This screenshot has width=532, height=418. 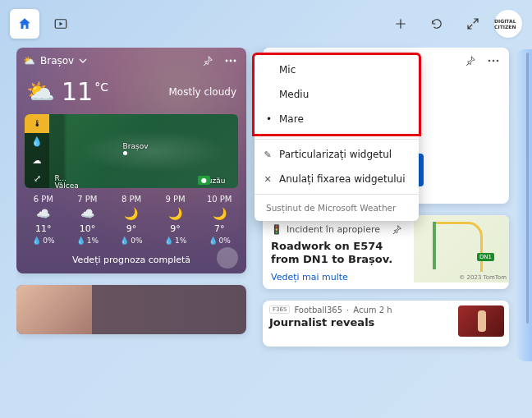 What do you see at coordinates (131, 220) in the screenshot?
I see `hour-slot: 8 PM🌙9°💧0%` at bounding box center [131, 220].